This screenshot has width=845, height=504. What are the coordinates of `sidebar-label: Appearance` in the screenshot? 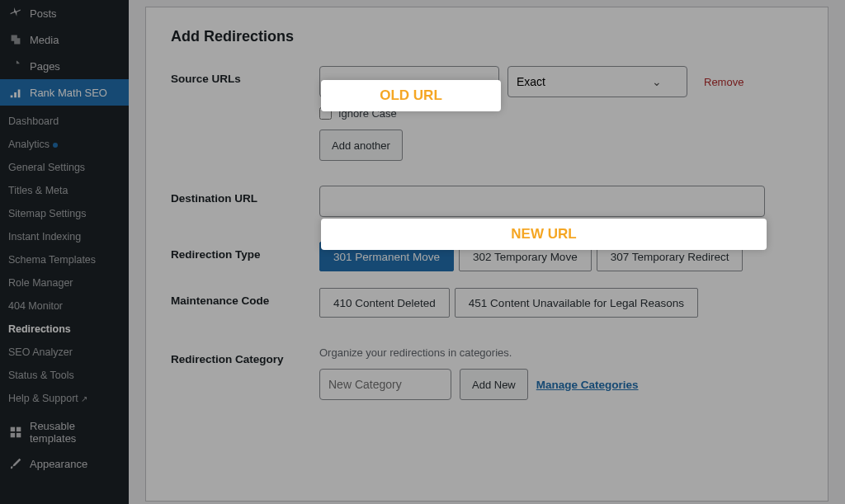 It's located at (59, 464).